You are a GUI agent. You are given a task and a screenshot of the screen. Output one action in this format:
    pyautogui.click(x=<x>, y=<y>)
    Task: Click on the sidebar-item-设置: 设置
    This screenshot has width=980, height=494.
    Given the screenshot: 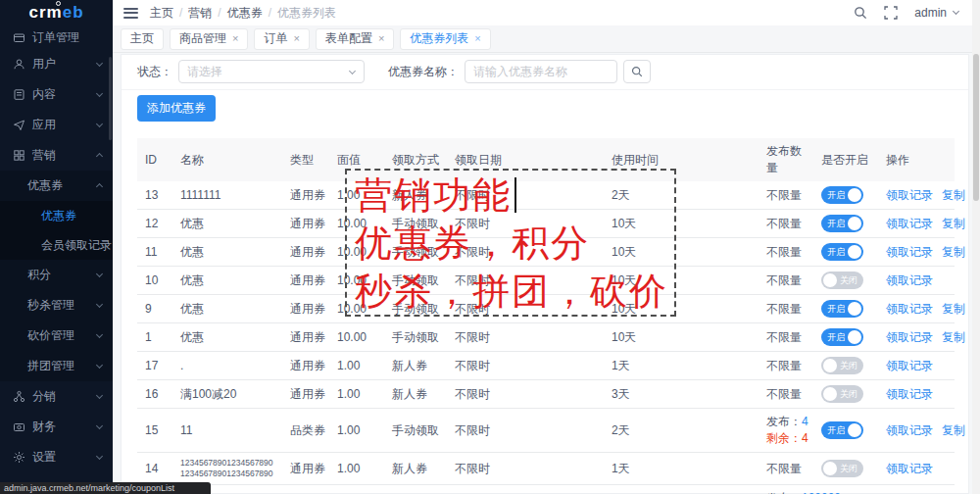 What is the action you would take?
    pyautogui.click(x=57, y=457)
    